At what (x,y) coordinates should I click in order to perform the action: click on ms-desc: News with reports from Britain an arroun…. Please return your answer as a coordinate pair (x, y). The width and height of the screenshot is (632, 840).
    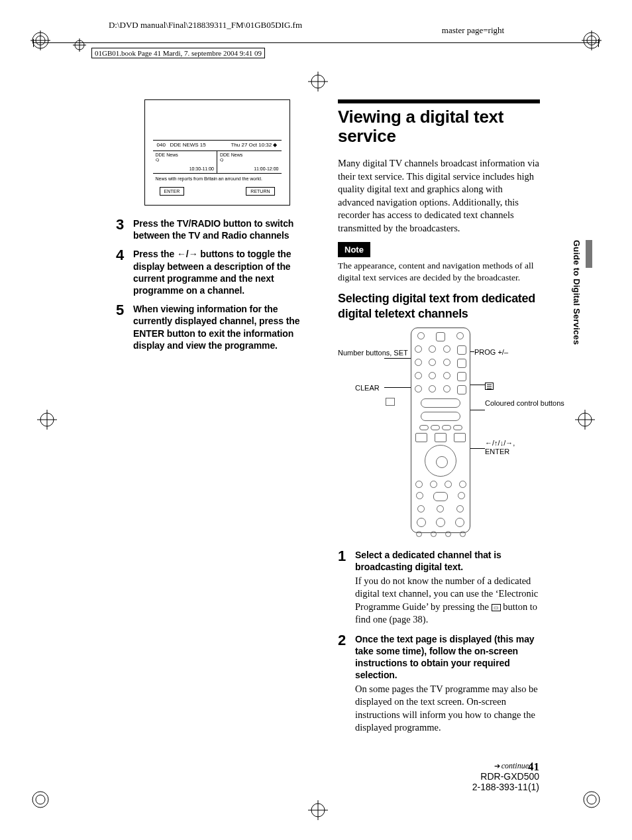
    Looking at the image, I should click on (217, 178).